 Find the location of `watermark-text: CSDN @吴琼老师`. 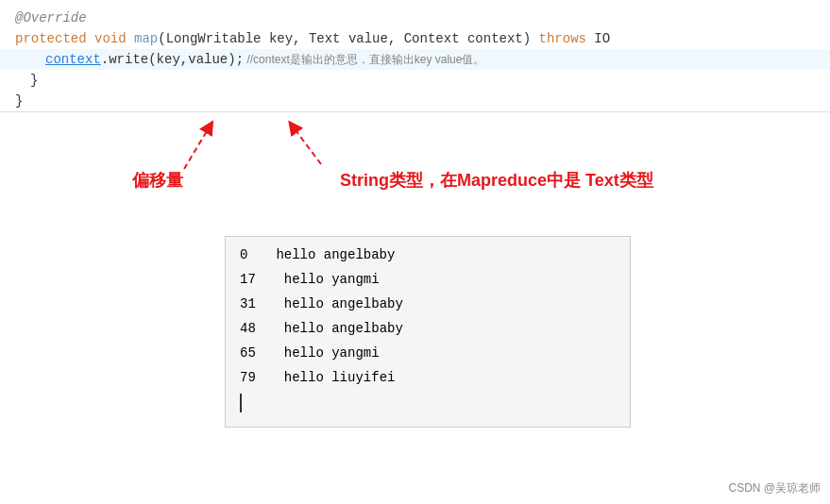

watermark-text: CSDN @吴琼老师 is located at coordinates (774, 488).